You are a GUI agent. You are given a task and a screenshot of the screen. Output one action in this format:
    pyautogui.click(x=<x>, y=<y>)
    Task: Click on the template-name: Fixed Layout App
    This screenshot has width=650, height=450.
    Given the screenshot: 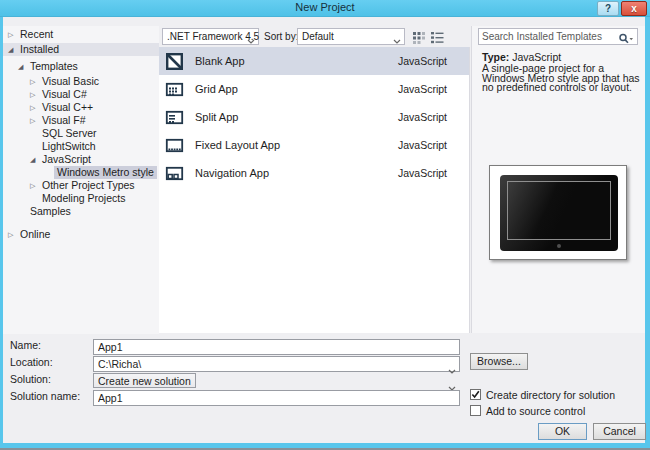 What is the action you would take?
    pyautogui.click(x=296, y=145)
    